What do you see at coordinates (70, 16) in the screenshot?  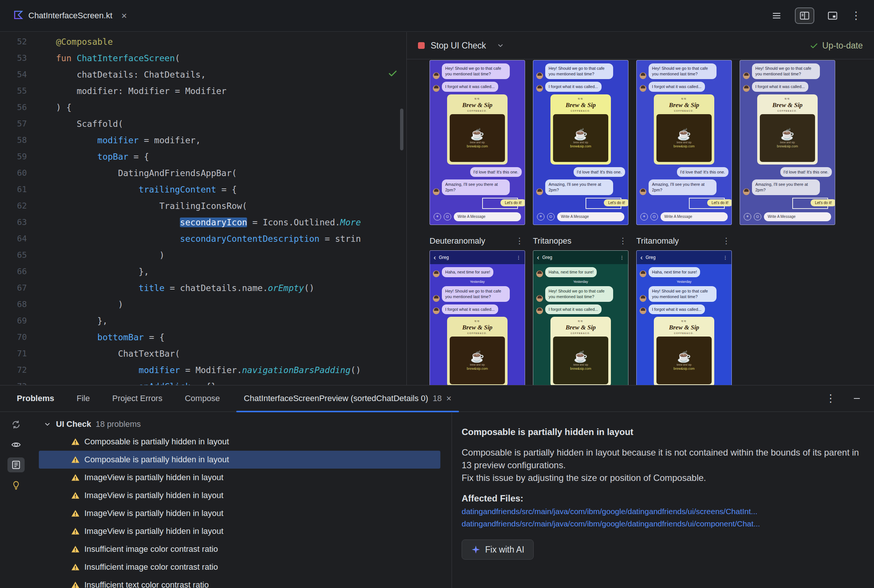 I see `editor-tab: ChatInterfaceScreen.kt ×` at bounding box center [70, 16].